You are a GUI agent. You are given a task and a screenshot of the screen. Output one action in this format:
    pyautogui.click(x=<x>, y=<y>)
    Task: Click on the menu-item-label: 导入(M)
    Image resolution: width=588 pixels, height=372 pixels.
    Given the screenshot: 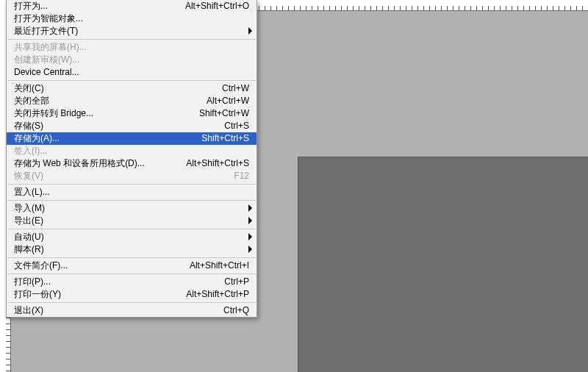 What is the action you would take?
    pyautogui.click(x=132, y=209)
    